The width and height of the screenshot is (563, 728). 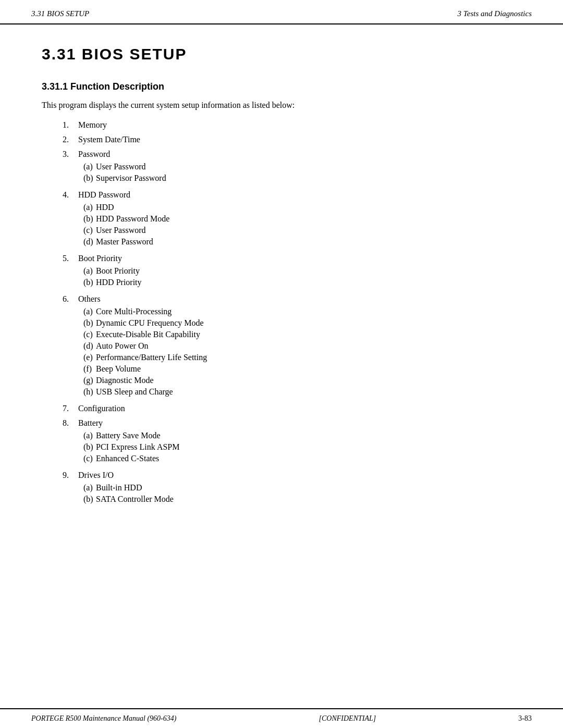 I want to click on intro-text: This program displays the current system…, so click(x=282, y=105).